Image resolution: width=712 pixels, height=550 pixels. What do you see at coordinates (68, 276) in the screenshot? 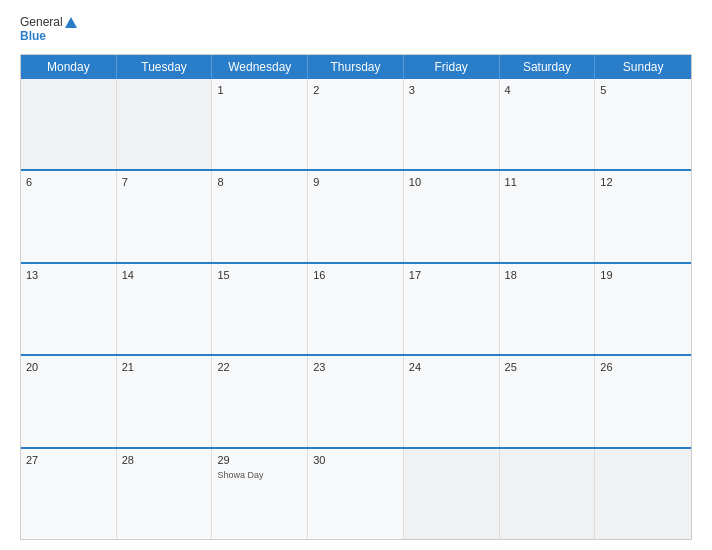
I see `day-number: 13` at bounding box center [68, 276].